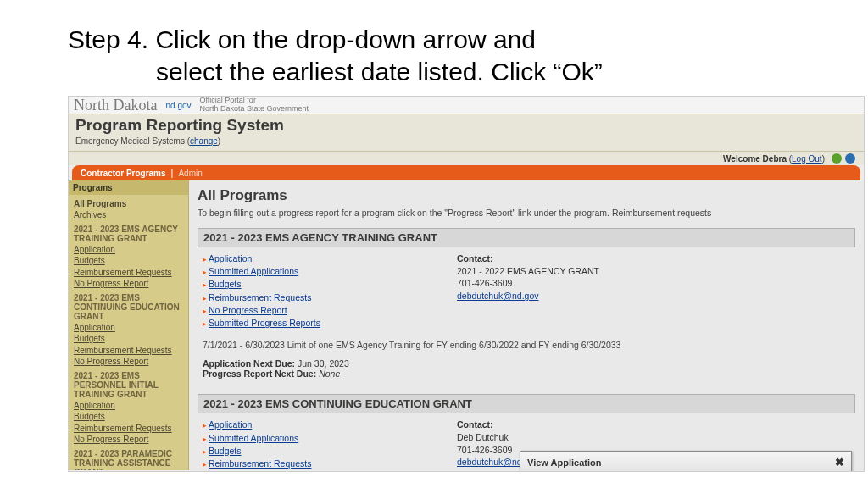  Describe the element at coordinates (839, 463) in the screenshot. I see `close-icon: ✖` at that location.